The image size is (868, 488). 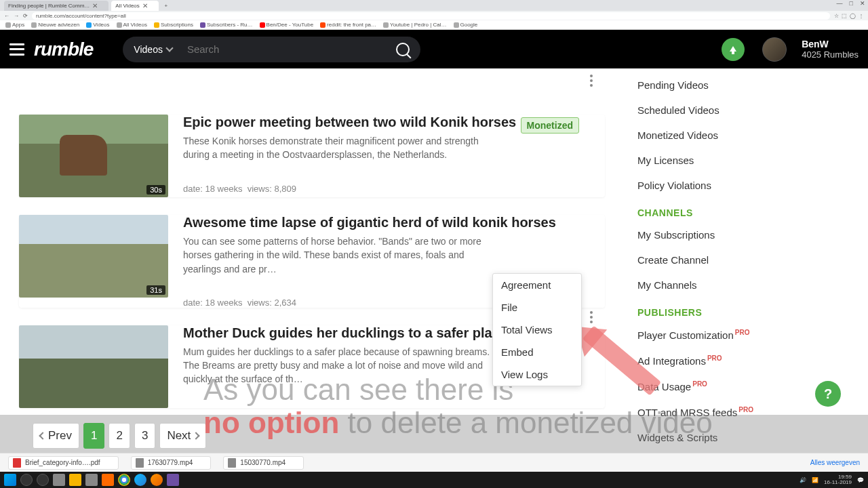 What do you see at coordinates (94, 156) in the screenshot?
I see `video-thumbnail: 30s` at bounding box center [94, 156].